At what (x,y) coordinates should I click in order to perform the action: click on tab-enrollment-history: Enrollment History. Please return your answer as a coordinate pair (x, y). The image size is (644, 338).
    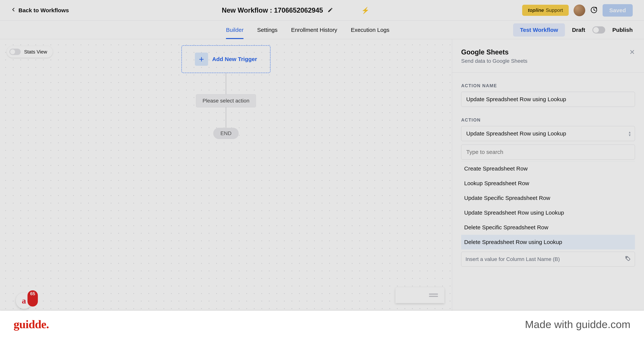
    Looking at the image, I should click on (314, 30).